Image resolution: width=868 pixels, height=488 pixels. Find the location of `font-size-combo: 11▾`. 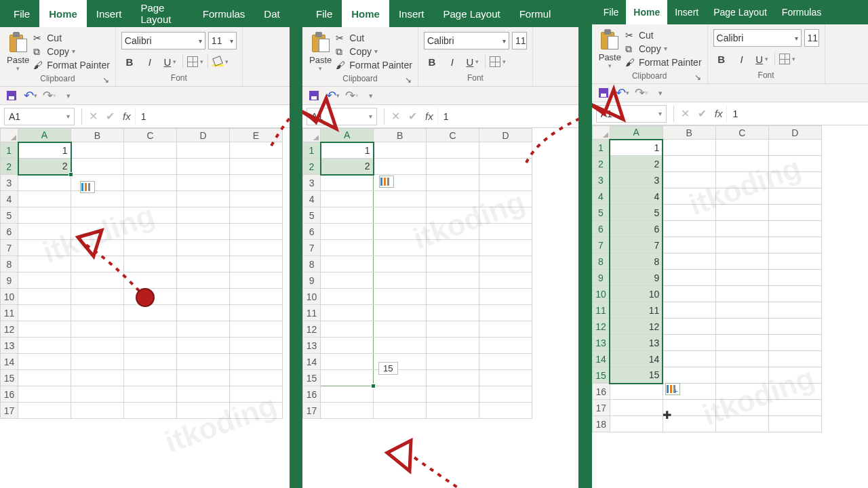

font-size-combo: 11▾ is located at coordinates (222, 41).